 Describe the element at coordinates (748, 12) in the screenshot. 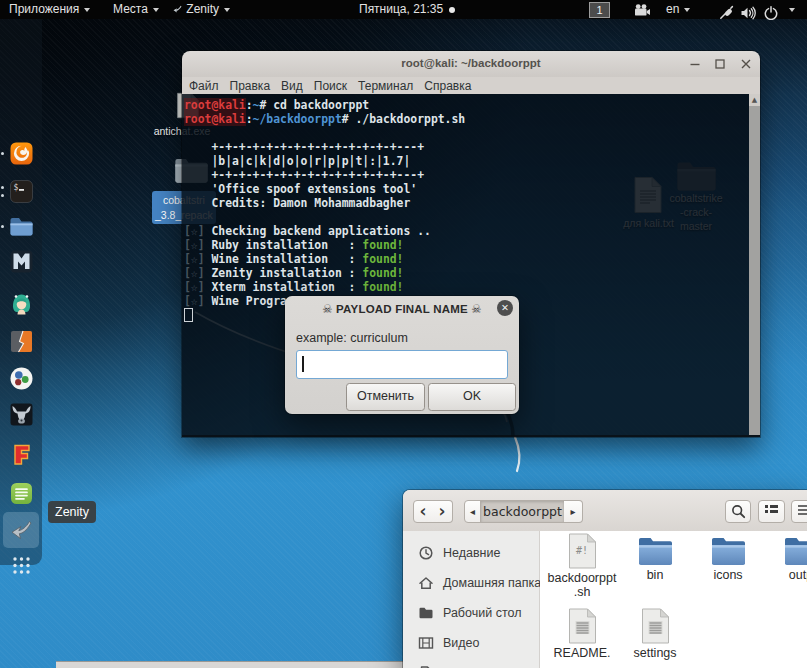

I see `volume-indicator` at that location.